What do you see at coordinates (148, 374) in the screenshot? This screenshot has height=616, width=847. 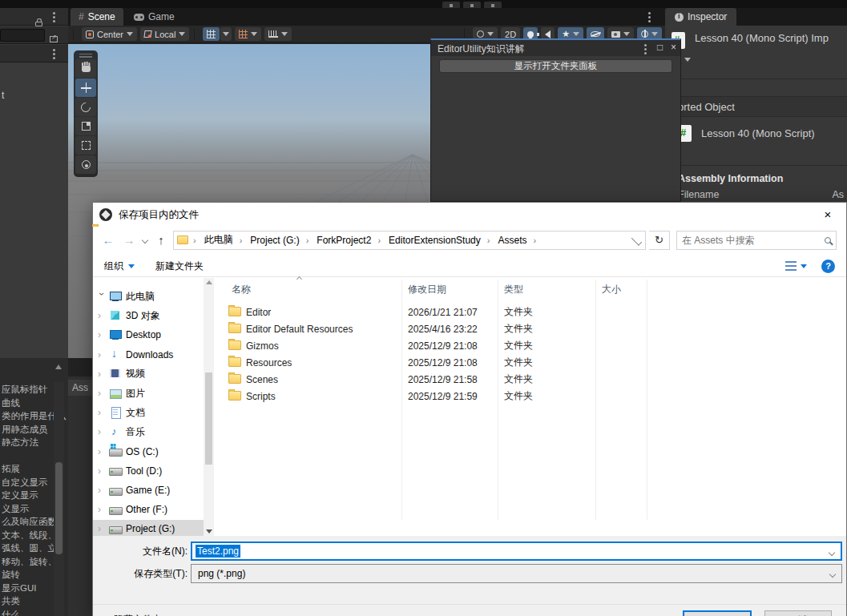 I see `tree-item: 视频` at bounding box center [148, 374].